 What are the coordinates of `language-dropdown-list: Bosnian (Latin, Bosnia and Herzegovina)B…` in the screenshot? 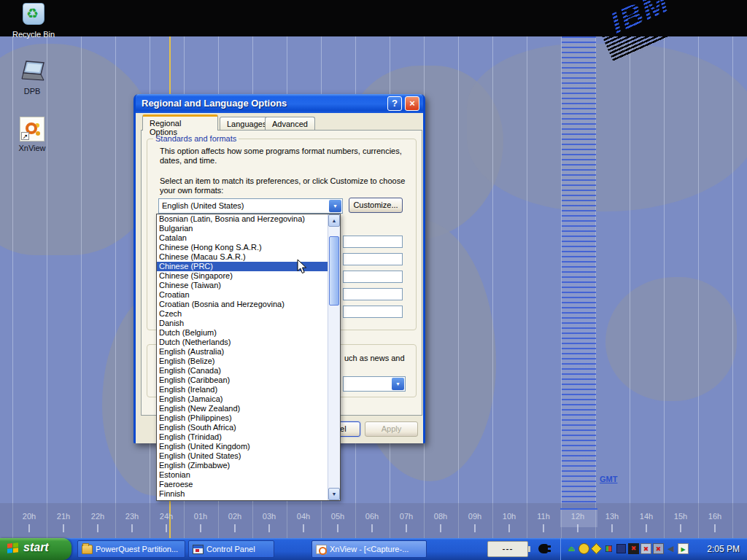 It's located at (248, 357).